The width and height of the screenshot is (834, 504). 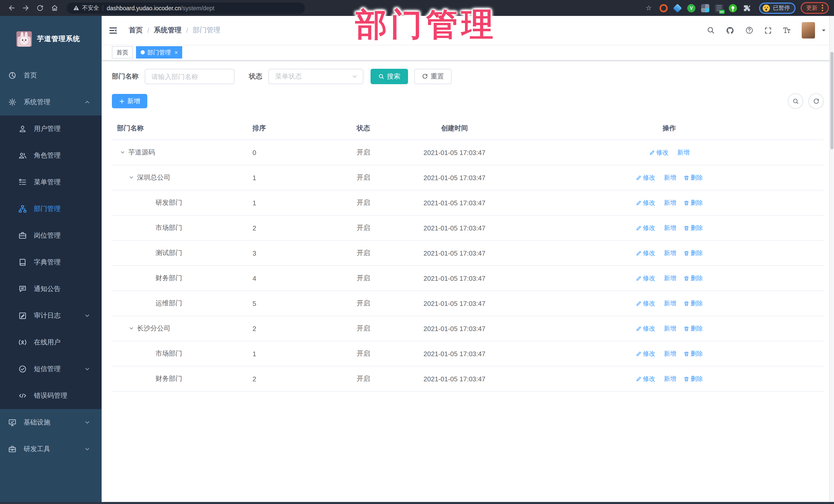 What do you see at coordinates (176, 52) in the screenshot?
I see `tab-close-icon: ×` at bounding box center [176, 52].